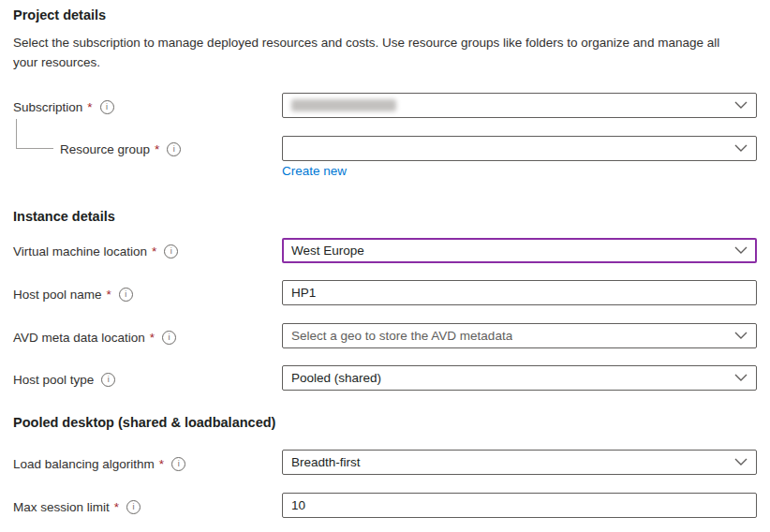 Image resolution: width=770 pixels, height=532 pixels. Describe the element at coordinates (144, 422) in the screenshot. I see `pooled-desktop-heading: Pooled desktop (shared & loadbalanced)` at that location.